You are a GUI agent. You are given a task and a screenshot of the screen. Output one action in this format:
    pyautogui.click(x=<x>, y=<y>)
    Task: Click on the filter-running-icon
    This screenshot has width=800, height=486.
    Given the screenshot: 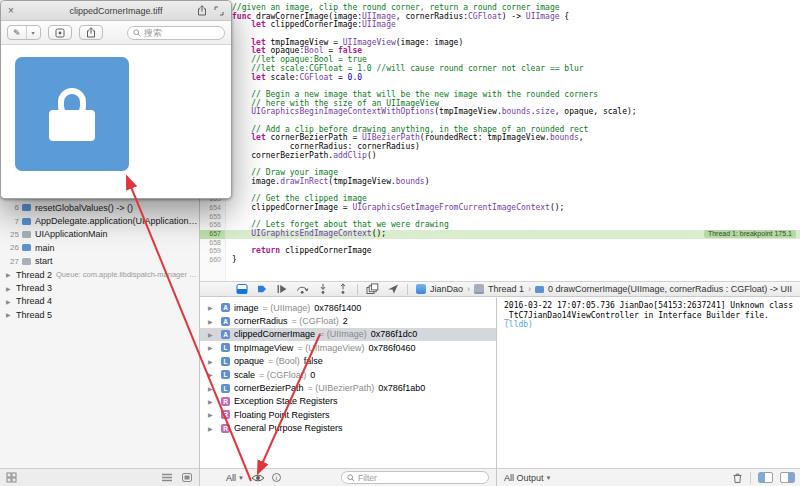 What is the action you would take?
    pyautogui.click(x=187, y=478)
    